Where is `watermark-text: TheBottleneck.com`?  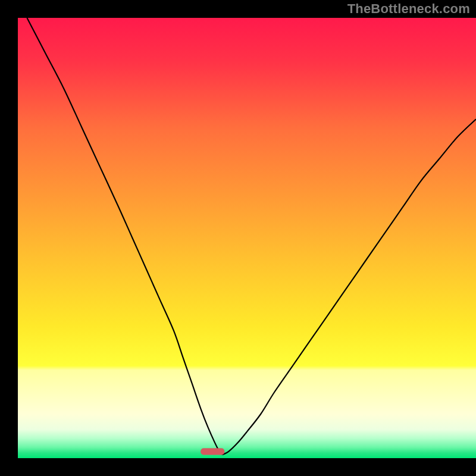 watermark-text: TheBottleneck.com is located at coordinates (409, 9).